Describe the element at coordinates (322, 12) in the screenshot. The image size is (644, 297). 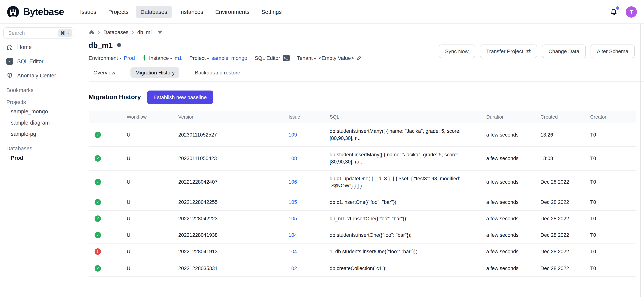
I see `top-navigation-bar: Bytebase Issues Projects Databases Insta…` at that location.